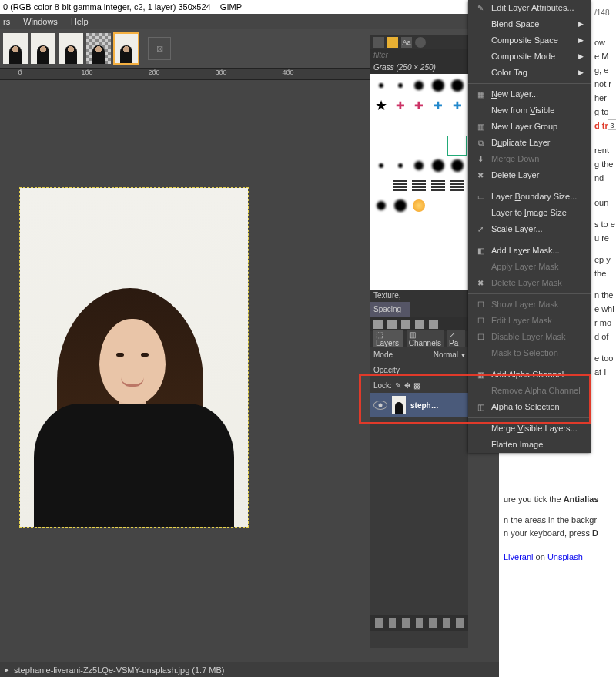 This screenshot has width=616, height=677. Describe the element at coordinates (530, 72) in the screenshot. I see `menu-color-tag: Color Tag▶` at that location.